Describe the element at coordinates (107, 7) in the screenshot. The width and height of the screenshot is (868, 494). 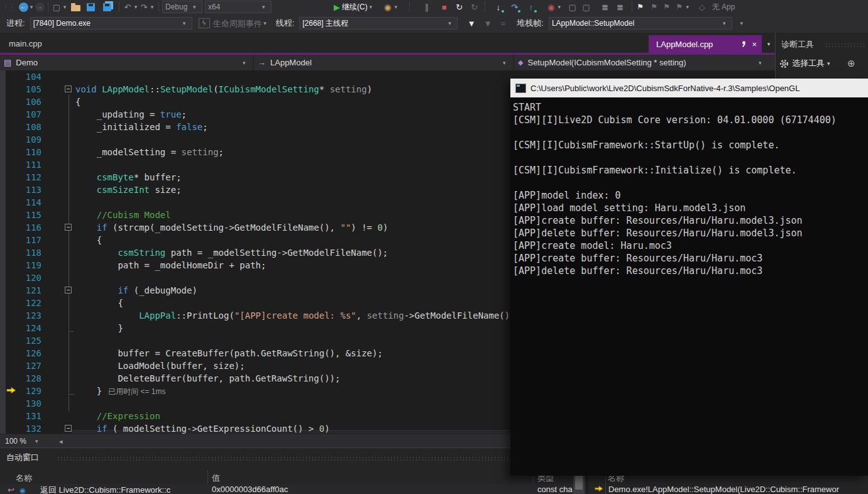
I see `save-all-button` at that location.